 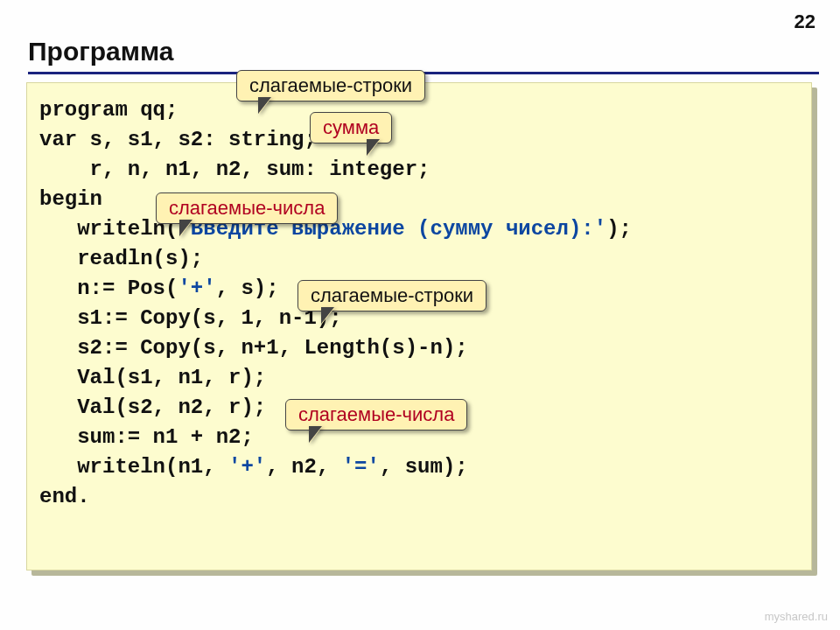 What do you see at coordinates (101, 52) in the screenshot?
I see `page-title: Программа` at bounding box center [101, 52].